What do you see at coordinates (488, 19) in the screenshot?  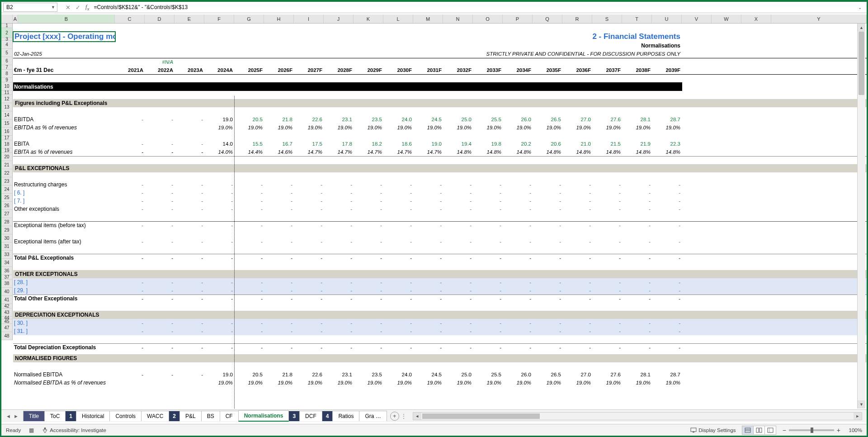 I see `col-header: O` at bounding box center [488, 19].